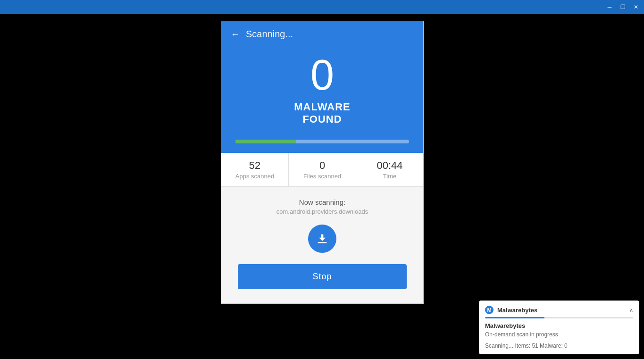 The height and width of the screenshot is (359, 644). I want to click on now-scanning-label: Now scanning:, so click(322, 202).